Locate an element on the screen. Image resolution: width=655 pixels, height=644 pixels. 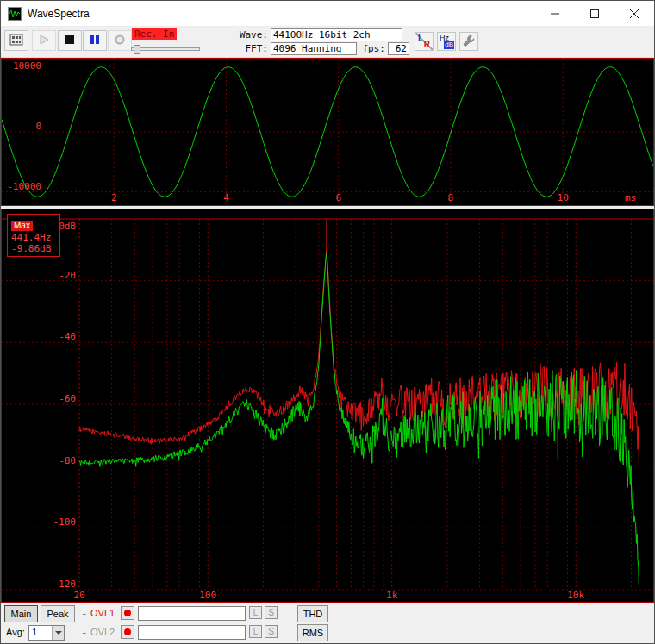
bottom-bar: Main Peak - OVL1 L S THD Avg: 1 - OVL2 L… is located at coordinates (328, 622).